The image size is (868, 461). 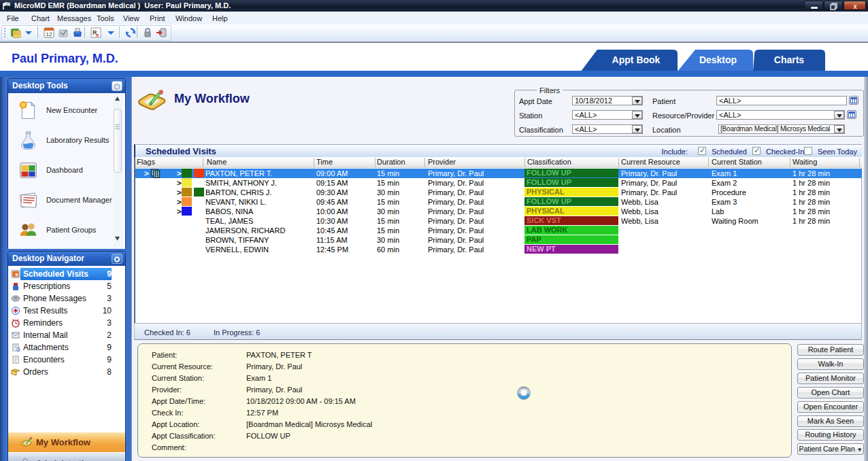 What do you see at coordinates (49, 34) in the screenshot?
I see `svg-text: 12` at bounding box center [49, 34].